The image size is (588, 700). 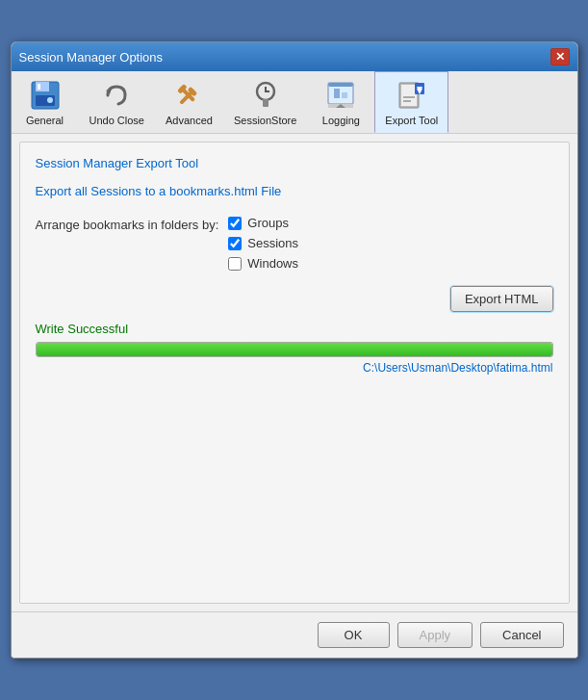 What do you see at coordinates (294, 102) in the screenshot?
I see `toolbar: General Undo Close` at bounding box center [294, 102].